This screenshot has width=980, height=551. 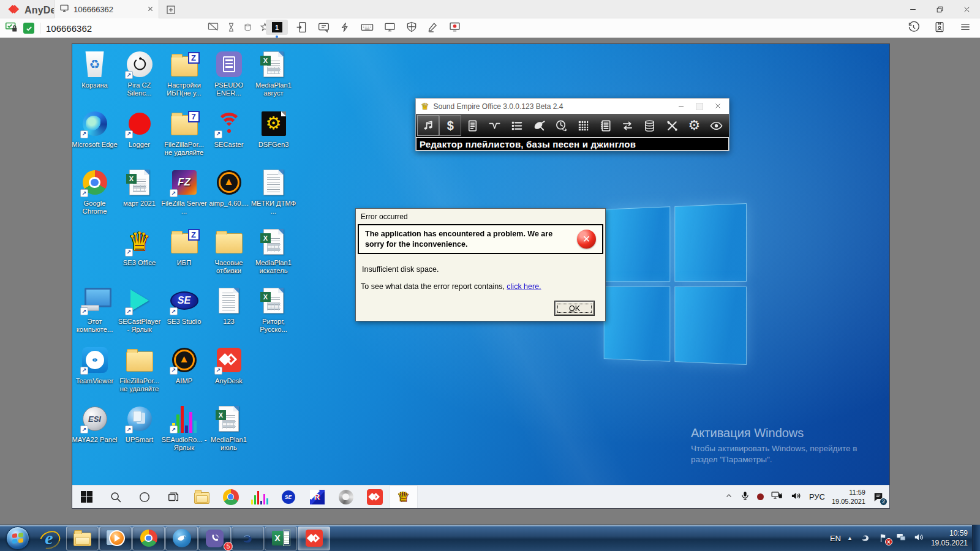 I want to click on tab-close-icon, so click(x=151, y=9).